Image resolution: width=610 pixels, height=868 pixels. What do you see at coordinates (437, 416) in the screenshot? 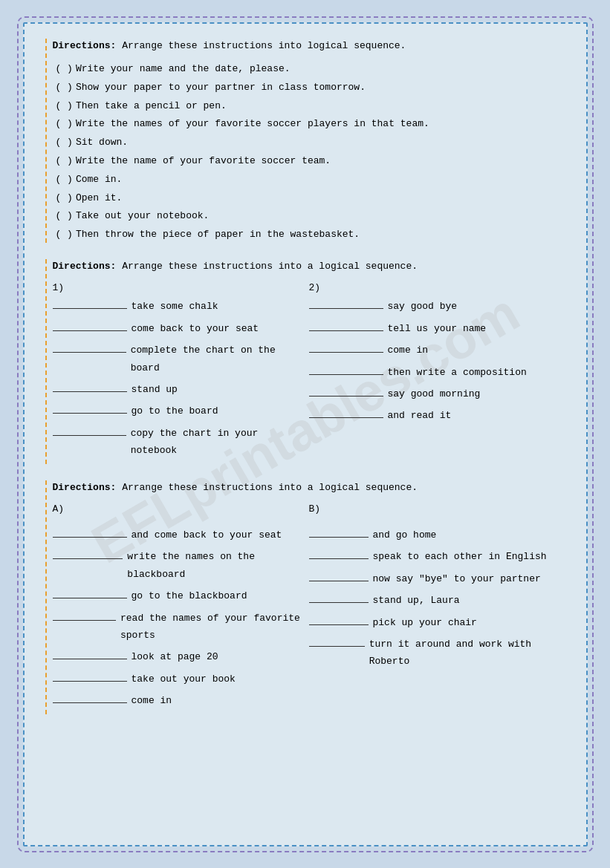
I see `blank-item: and read it` at bounding box center [437, 416].